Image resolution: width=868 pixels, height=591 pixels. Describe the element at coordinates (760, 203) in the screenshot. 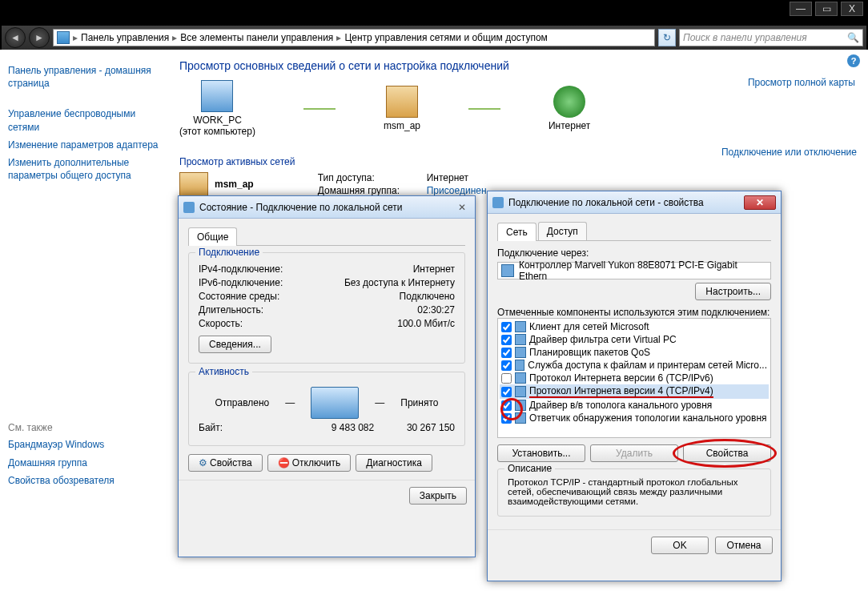

I see `dialog-close-button: ✕` at that location.